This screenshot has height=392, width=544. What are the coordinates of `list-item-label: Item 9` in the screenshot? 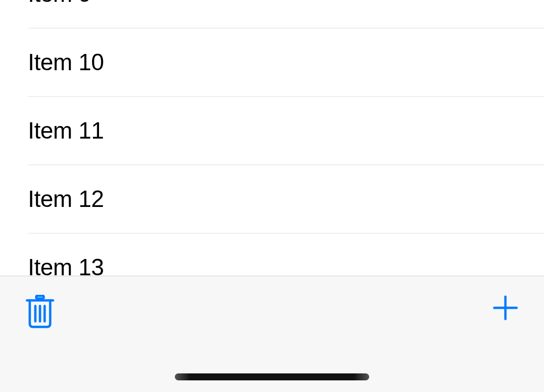 It's located at (60, 4).